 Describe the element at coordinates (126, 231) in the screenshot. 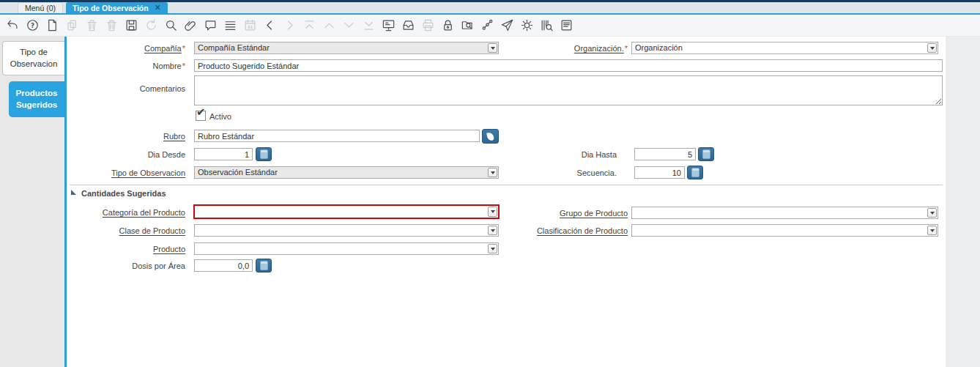

I see `label-clase-de-producto: Clase de Producto` at that location.